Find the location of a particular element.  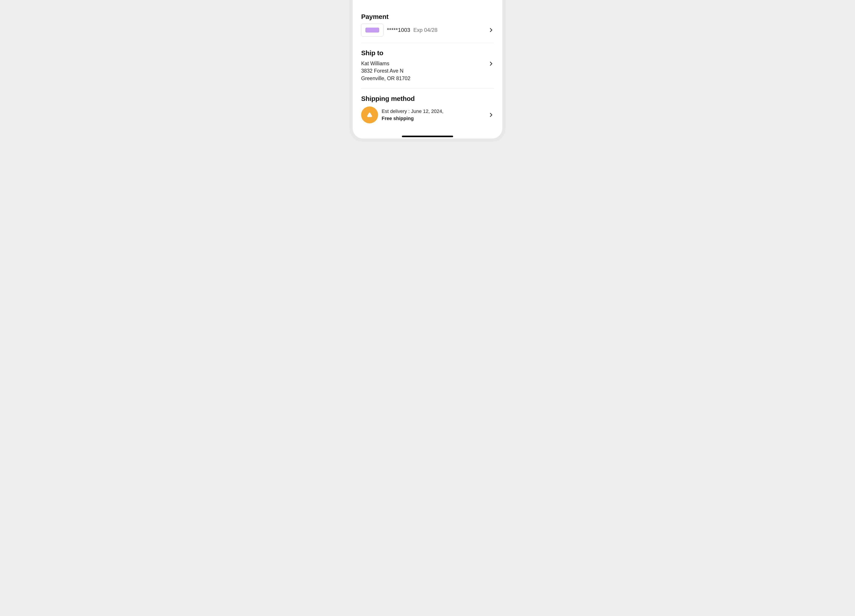

shipping-method-left: Est delivery : June 12, 2024, Free shipp… is located at coordinates (422, 115).